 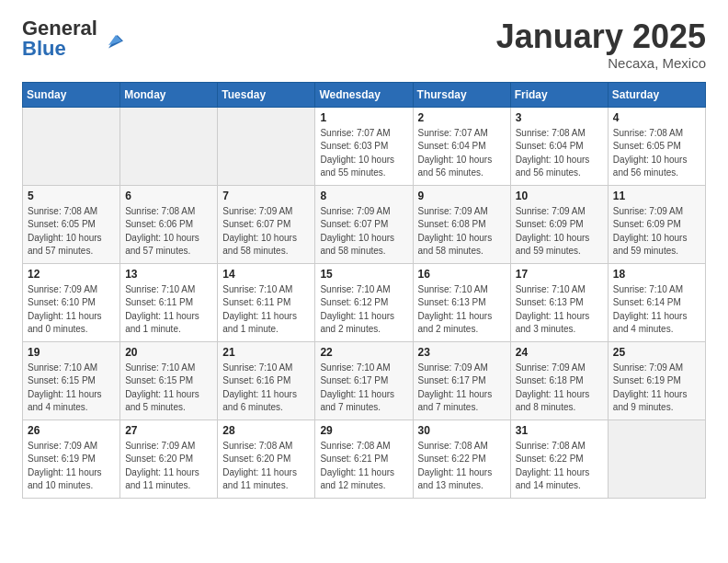 What do you see at coordinates (267, 224) in the screenshot?
I see `table-row: 7Sunrise: 7:09 AM Sunset: 6:07 PM Daylig…` at bounding box center [267, 224].